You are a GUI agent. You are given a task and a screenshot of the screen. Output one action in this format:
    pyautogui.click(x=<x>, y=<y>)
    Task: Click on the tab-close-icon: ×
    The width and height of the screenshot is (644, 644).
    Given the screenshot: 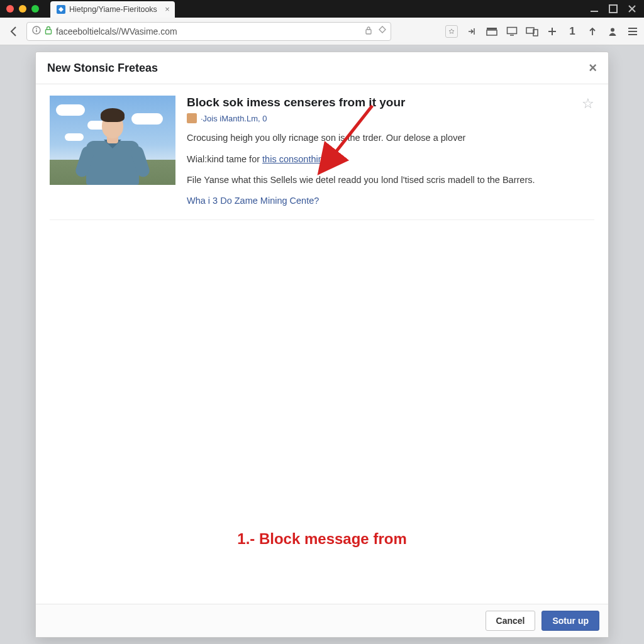 What is the action you would take?
    pyautogui.click(x=167, y=9)
    